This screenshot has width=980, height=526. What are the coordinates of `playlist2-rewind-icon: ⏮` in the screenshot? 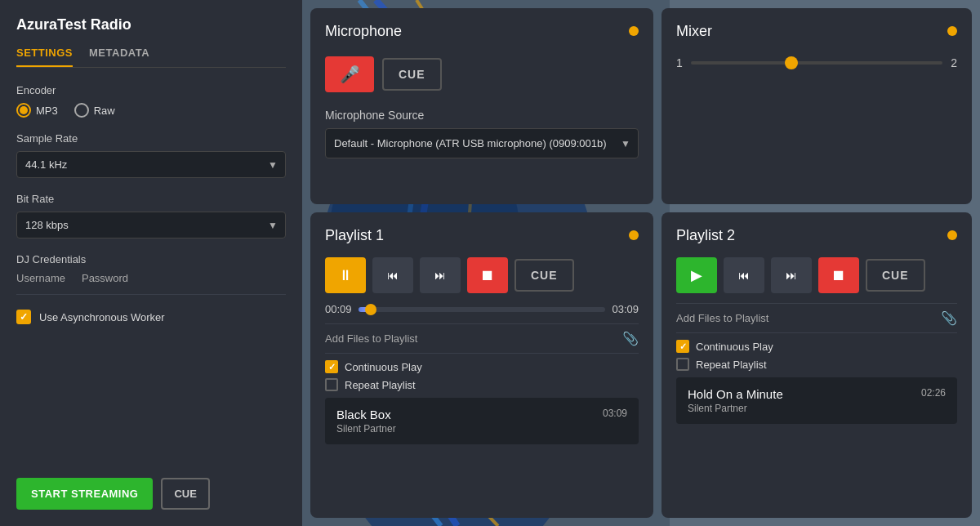 It's located at (744, 275).